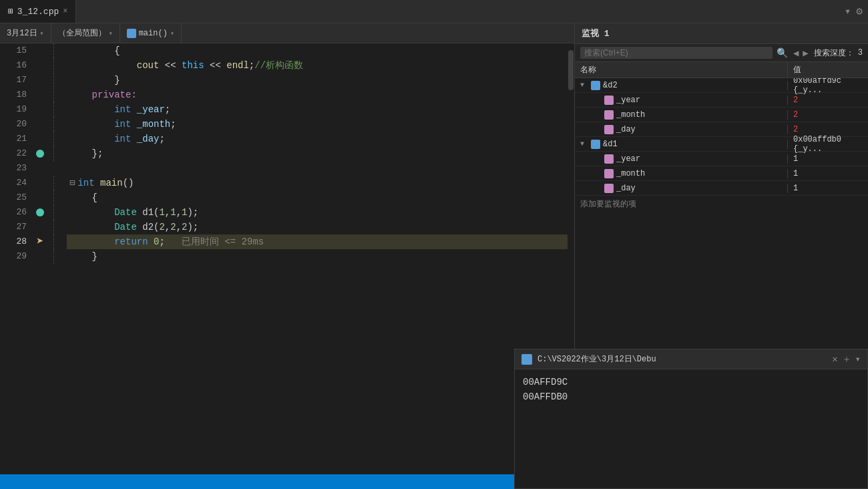 The height and width of the screenshot is (489, 868). I want to click on watch-item-d1-day: _day 1, so click(721, 188).